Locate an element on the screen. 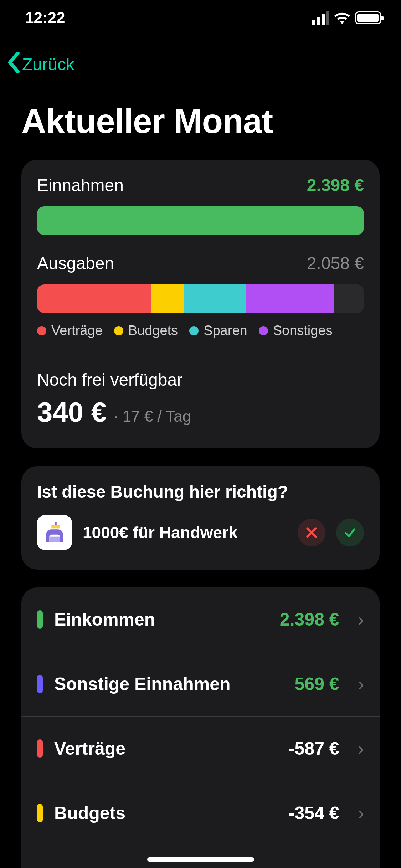 This screenshot has height=868, width=401. check-icon is located at coordinates (350, 533).